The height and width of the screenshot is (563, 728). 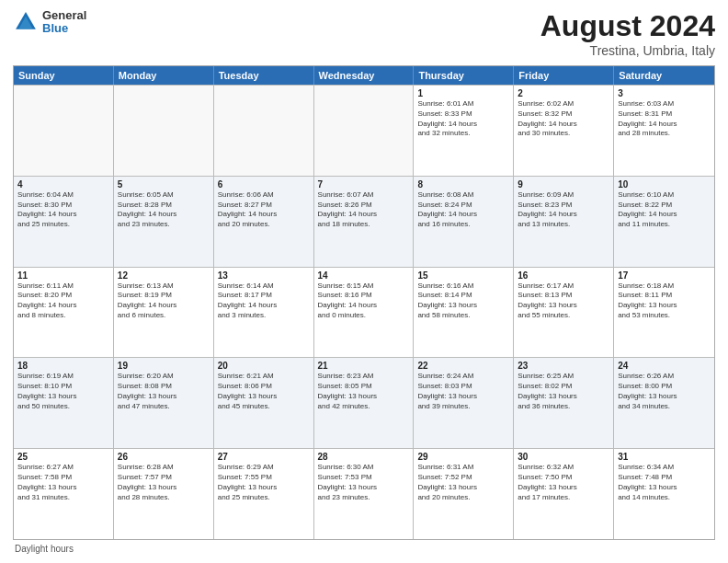 I want to click on day-cell-5: 5Sunrise: 6:05 AMSunset: 8:28 PMDaylight…, so click(x=164, y=222).